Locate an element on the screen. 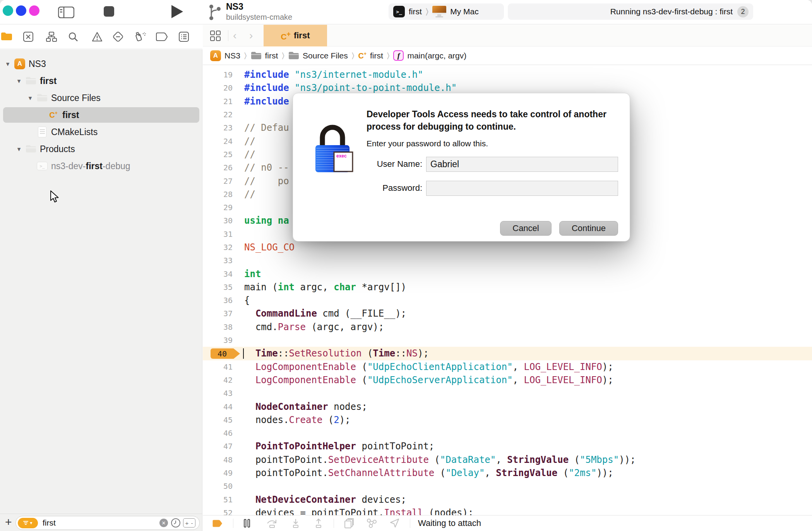  code-line: 52 devices = pointToPoint.Install (nodes… is located at coordinates (507, 511).